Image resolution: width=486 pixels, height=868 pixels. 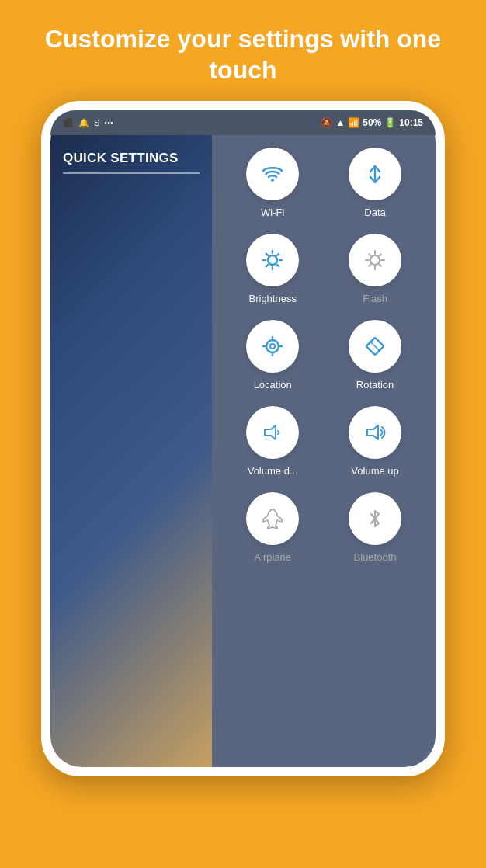 What do you see at coordinates (374, 213) in the screenshot?
I see `data-label: Data` at bounding box center [374, 213].